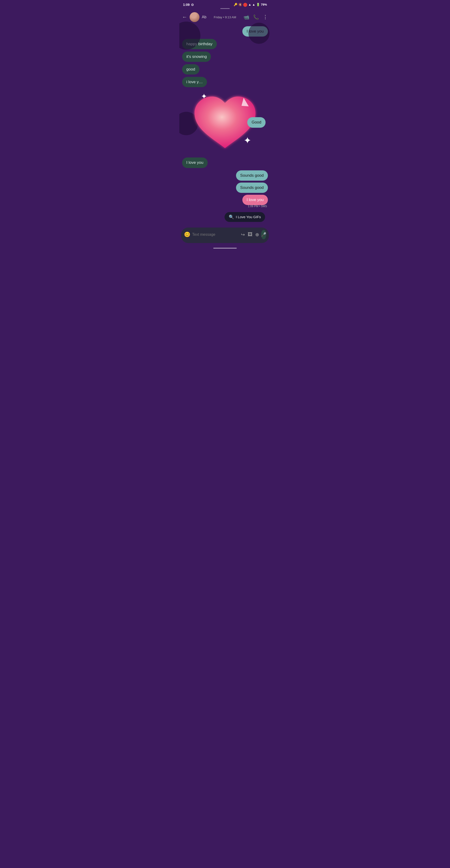 This screenshot has height=868, width=450. I want to click on message-8: Sounds good, so click(252, 176).